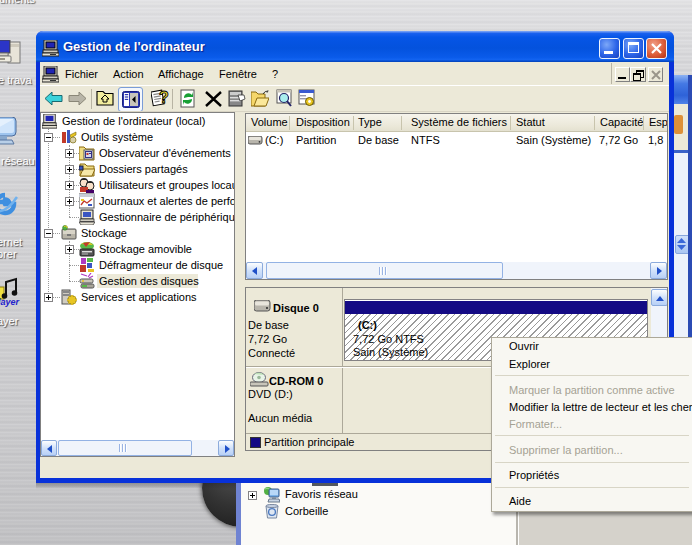 Image resolution: width=692 pixels, height=545 pixels. What do you see at coordinates (10, 302) in the screenshot?
I see `svg-text: layer` at bounding box center [10, 302].